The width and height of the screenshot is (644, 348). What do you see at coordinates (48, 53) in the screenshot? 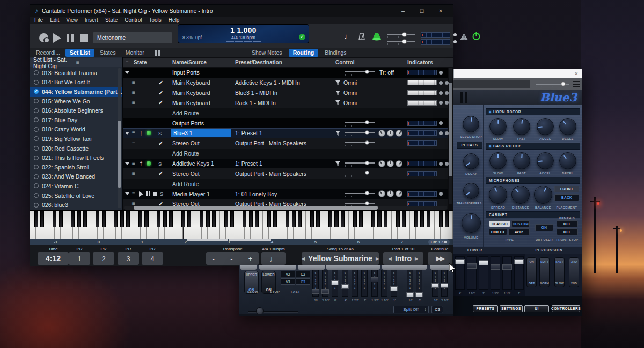
I see `tab-recording: Recordi...` at bounding box center [48, 53].